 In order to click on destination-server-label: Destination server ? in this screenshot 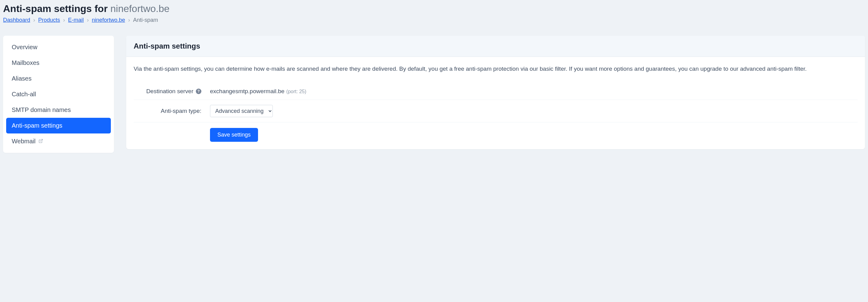, I will do `click(168, 91)`.